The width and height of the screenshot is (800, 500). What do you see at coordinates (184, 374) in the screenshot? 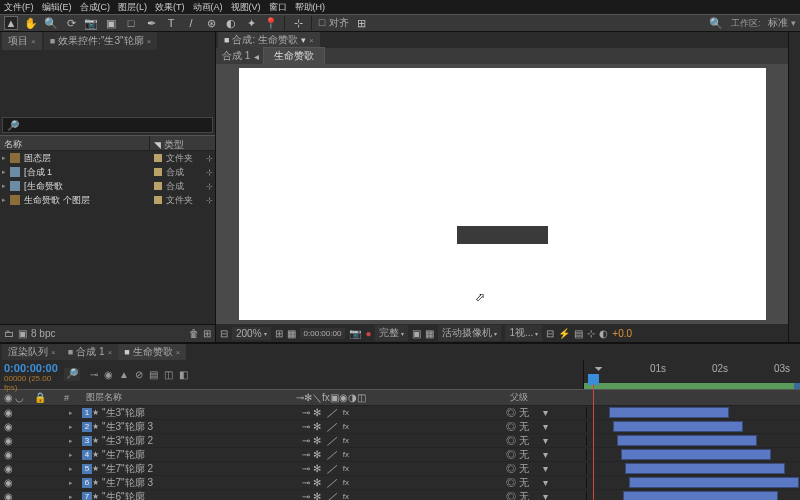
I see `3d-icon: ◧` at bounding box center [184, 374].